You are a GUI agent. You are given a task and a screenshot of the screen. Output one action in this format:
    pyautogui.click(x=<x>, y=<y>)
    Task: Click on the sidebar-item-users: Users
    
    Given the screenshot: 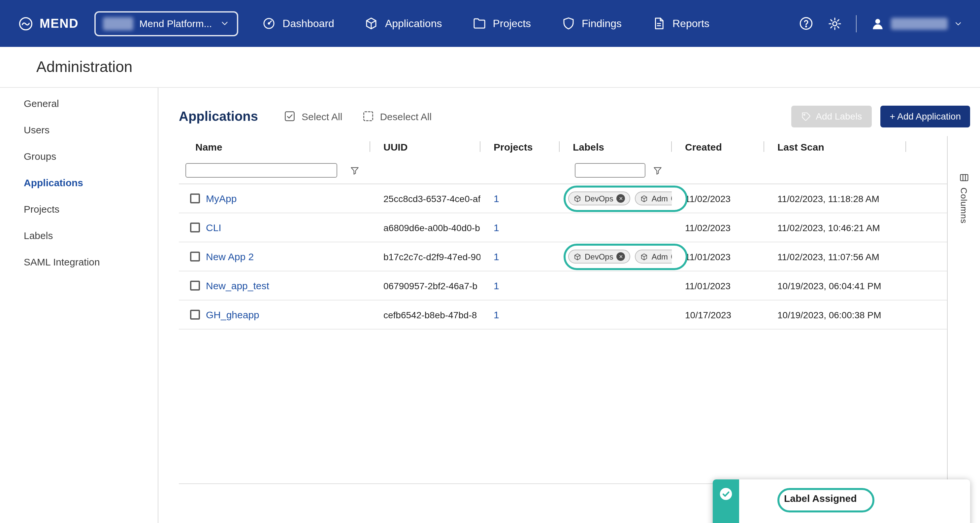 What is the action you would take?
    pyautogui.click(x=79, y=129)
    